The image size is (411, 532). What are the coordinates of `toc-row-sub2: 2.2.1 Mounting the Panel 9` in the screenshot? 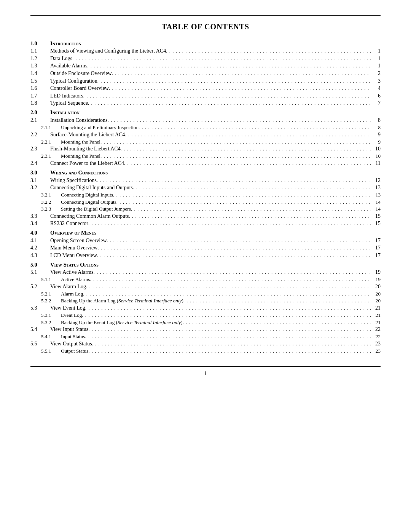 It's located at (206, 142).